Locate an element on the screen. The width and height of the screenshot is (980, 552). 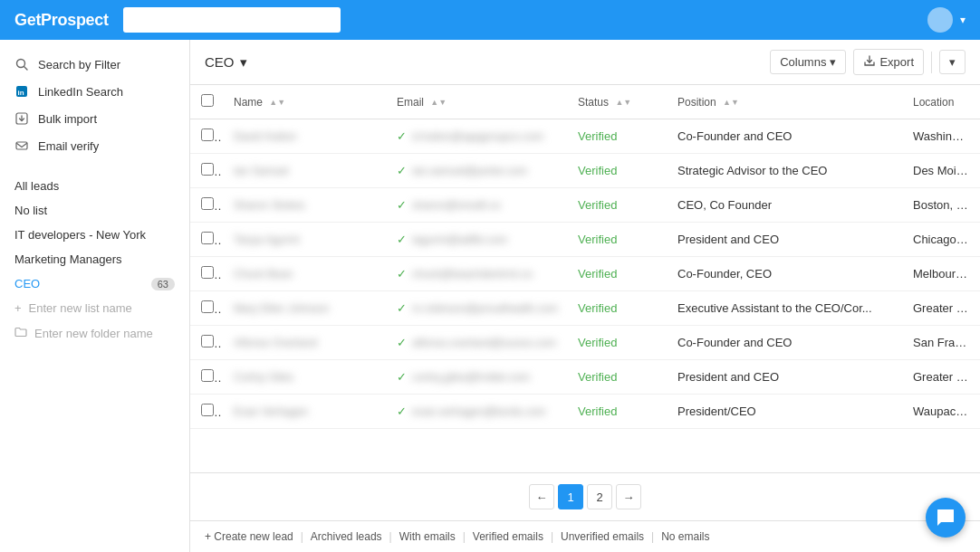
row-email-cell: ✓ chuck@beachdentrmt.co is located at coordinates (476, 274).